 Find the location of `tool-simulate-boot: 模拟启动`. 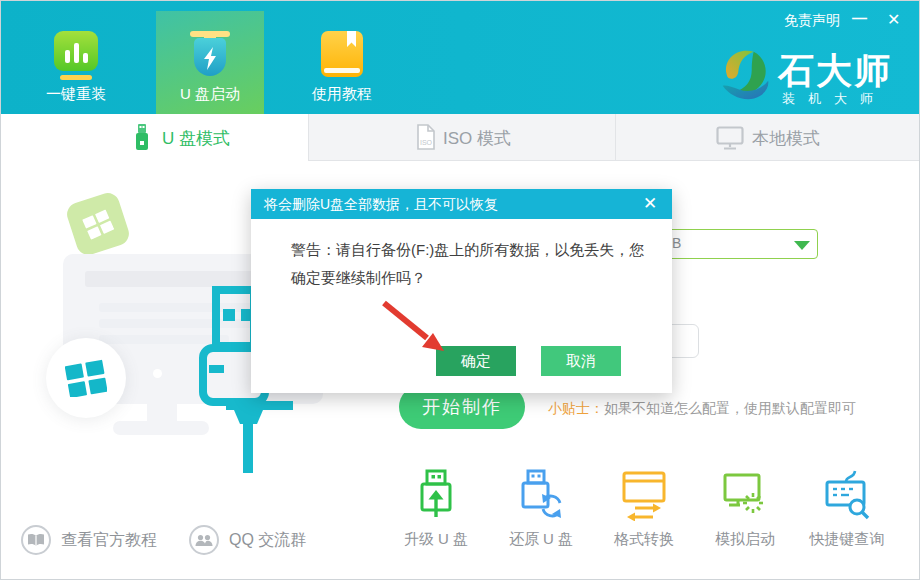

tool-simulate-boot: 模拟启动 is located at coordinates (745, 509).